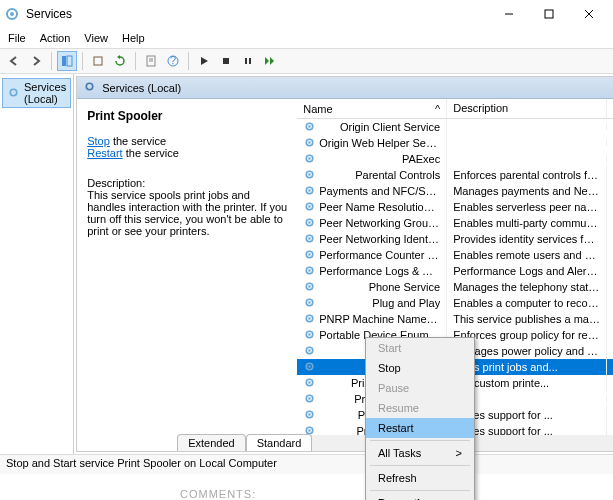 Image resolution: width=613 pixels, height=500 pixels. Describe the element at coordinates (420, 388) in the screenshot. I see `ctx-pause: Pause` at that location.